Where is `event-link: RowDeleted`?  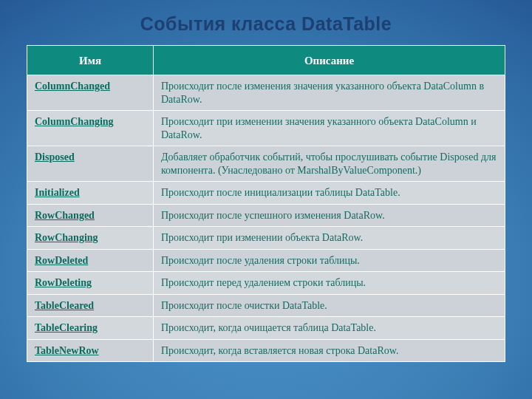 event-link: RowDeleted is located at coordinates (61, 260).